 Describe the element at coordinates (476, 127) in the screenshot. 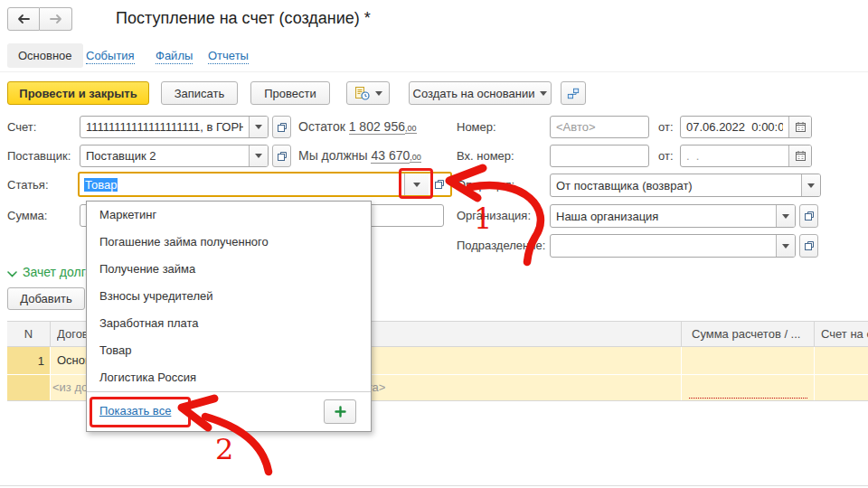

I see `number-label: Номер:` at that location.